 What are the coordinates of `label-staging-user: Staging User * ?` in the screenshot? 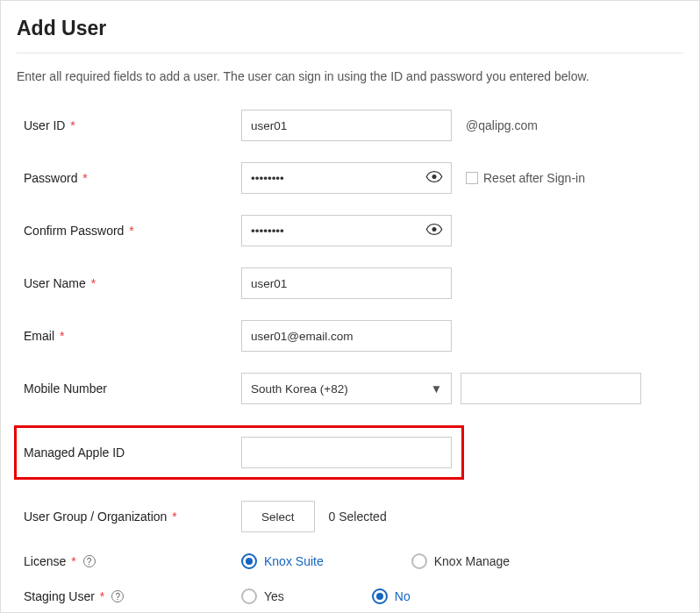 It's located at (132, 596).